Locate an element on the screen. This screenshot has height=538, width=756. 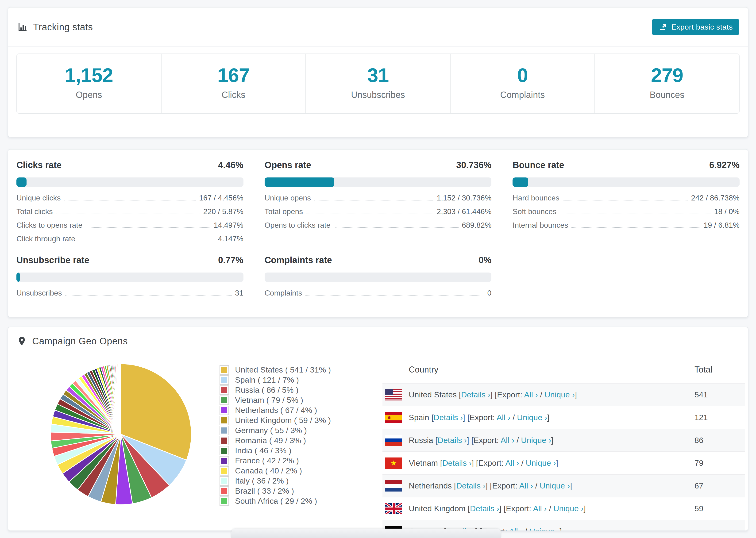
rate-detail-hard-bounces: Hard bounces242 / 86.738% is located at coordinates (626, 197).